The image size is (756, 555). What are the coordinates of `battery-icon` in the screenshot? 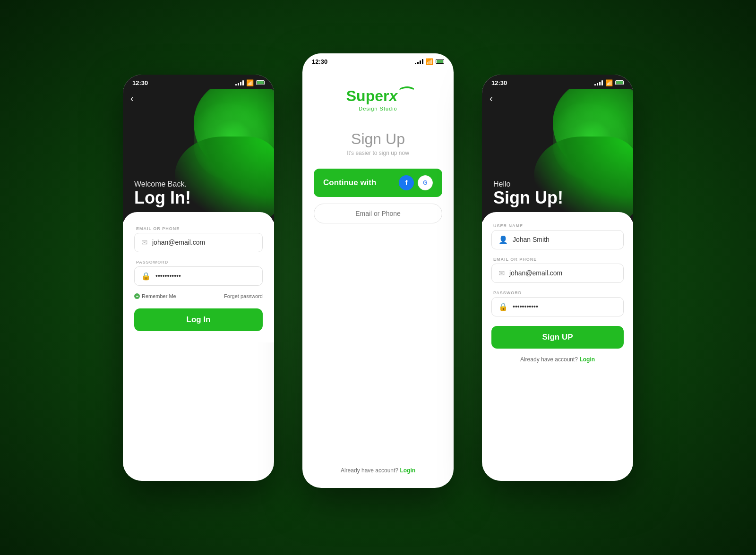 It's located at (260, 83).